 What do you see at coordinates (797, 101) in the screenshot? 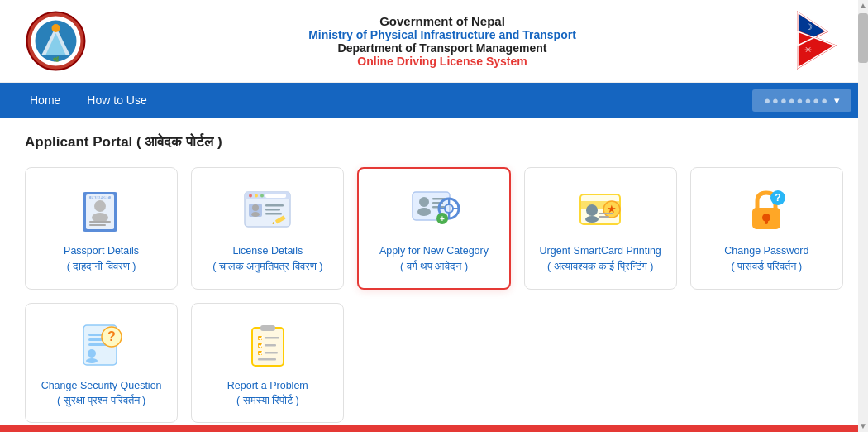
I see `user-name-label: ●●●●●●●●` at bounding box center [797, 101].